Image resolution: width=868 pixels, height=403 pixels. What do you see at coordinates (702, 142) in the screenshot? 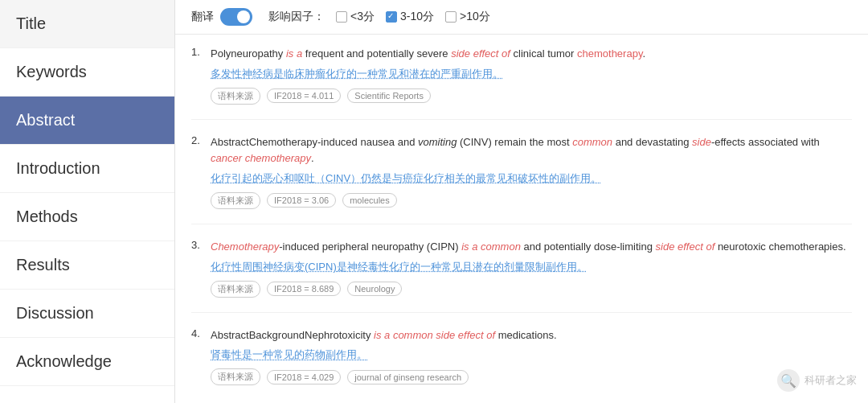
I see `en-part: side` at bounding box center [702, 142].